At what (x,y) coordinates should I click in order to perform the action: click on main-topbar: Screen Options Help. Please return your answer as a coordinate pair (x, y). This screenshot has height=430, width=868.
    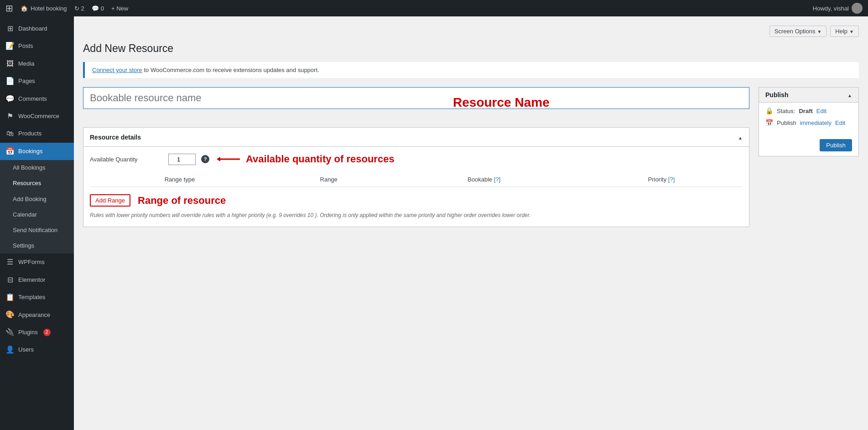
    Looking at the image, I should click on (471, 31).